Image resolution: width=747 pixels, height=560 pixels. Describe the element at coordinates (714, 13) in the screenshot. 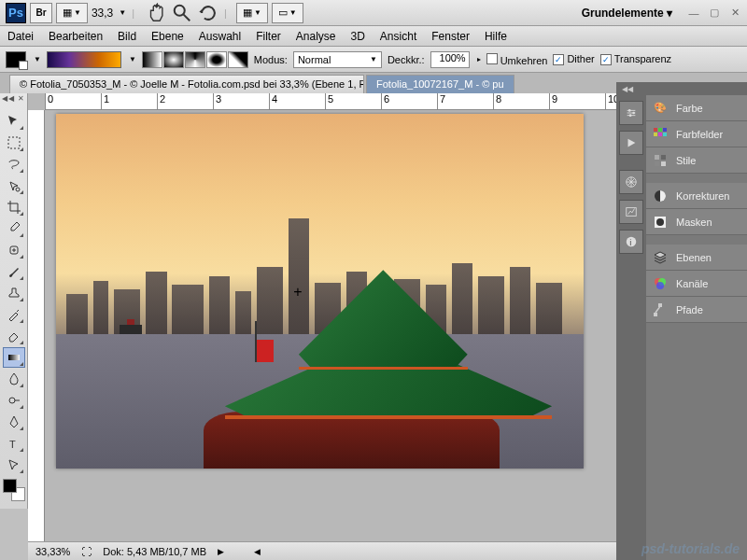

I see `maximize-icon: ▢` at that location.